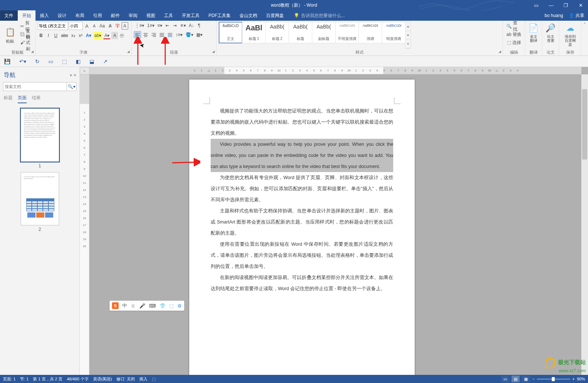 Image resolution: width=588 pixels, height=383 pixels. What do you see at coordinates (143, 379) in the screenshot?
I see `status-insert: 插入` at bounding box center [143, 379].